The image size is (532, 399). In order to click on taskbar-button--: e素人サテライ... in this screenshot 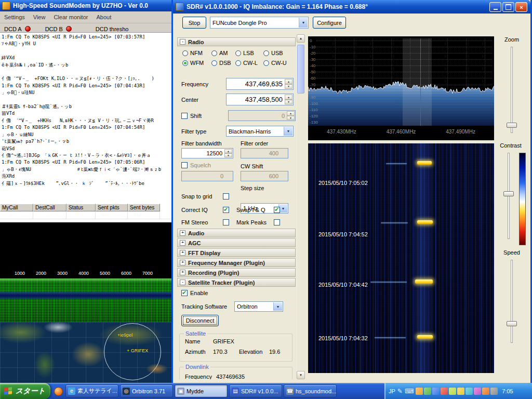, I will do `click(92, 391)`.